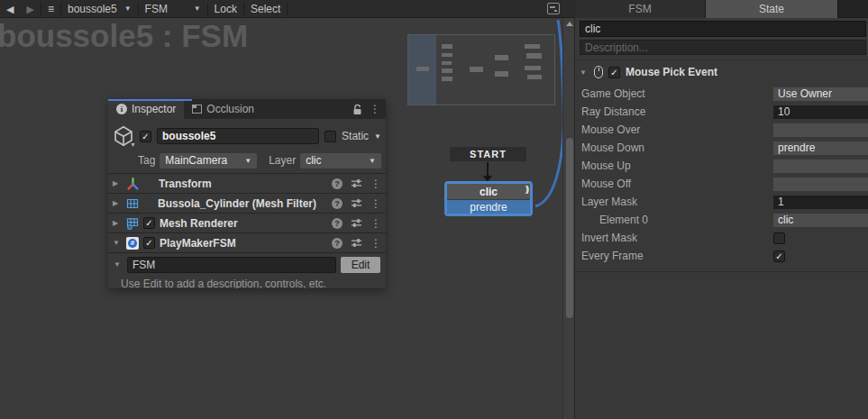  What do you see at coordinates (598, 72) in the screenshot?
I see `mouse-icon` at bounding box center [598, 72].